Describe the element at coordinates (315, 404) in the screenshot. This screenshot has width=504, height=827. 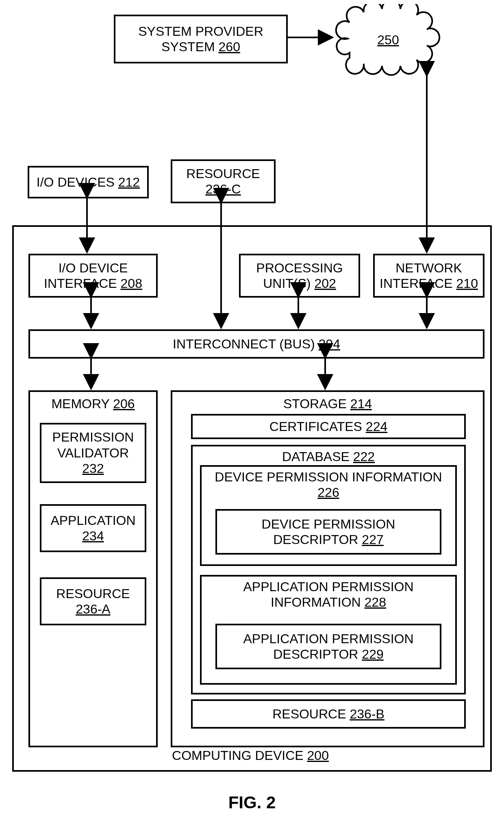
I see `storage-label: STORAGE` at that location.